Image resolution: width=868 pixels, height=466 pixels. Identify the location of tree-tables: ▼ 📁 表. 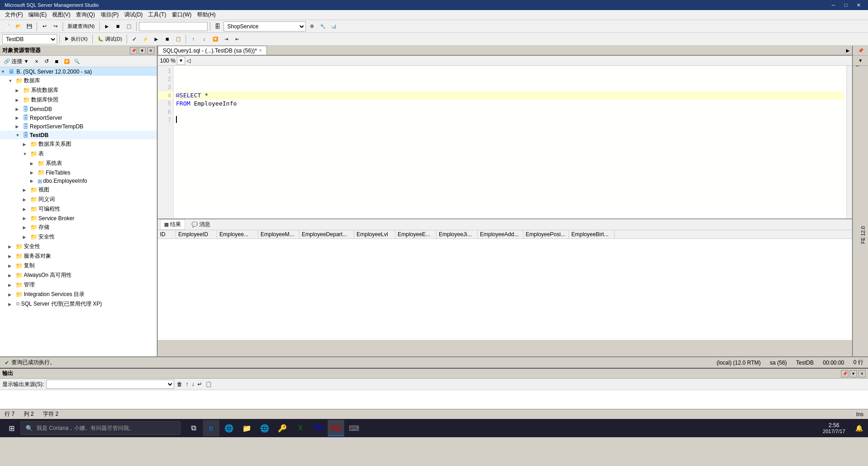
(79, 154).